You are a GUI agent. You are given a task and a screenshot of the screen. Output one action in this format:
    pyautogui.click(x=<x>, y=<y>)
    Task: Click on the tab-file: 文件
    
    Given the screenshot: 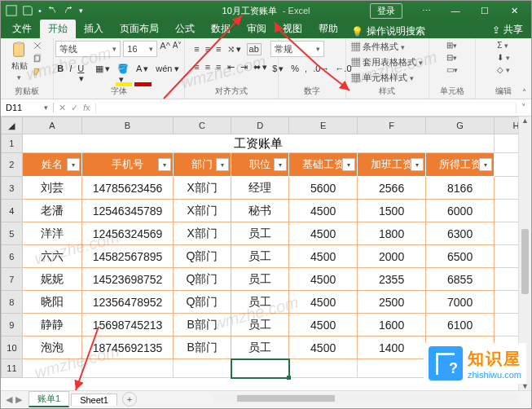 What is the action you would take?
    pyautogui.click(x=22, y=29)
    